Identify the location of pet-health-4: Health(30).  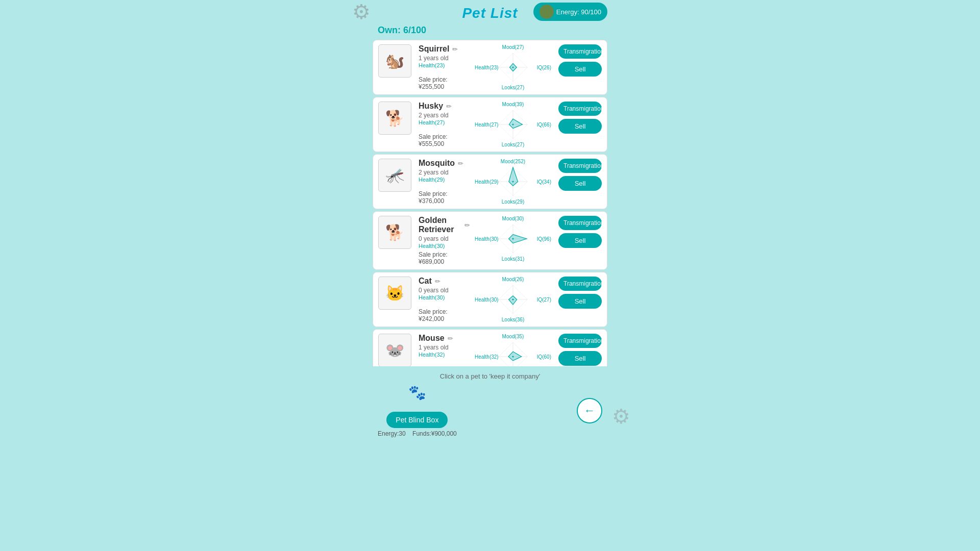
(444, 246).